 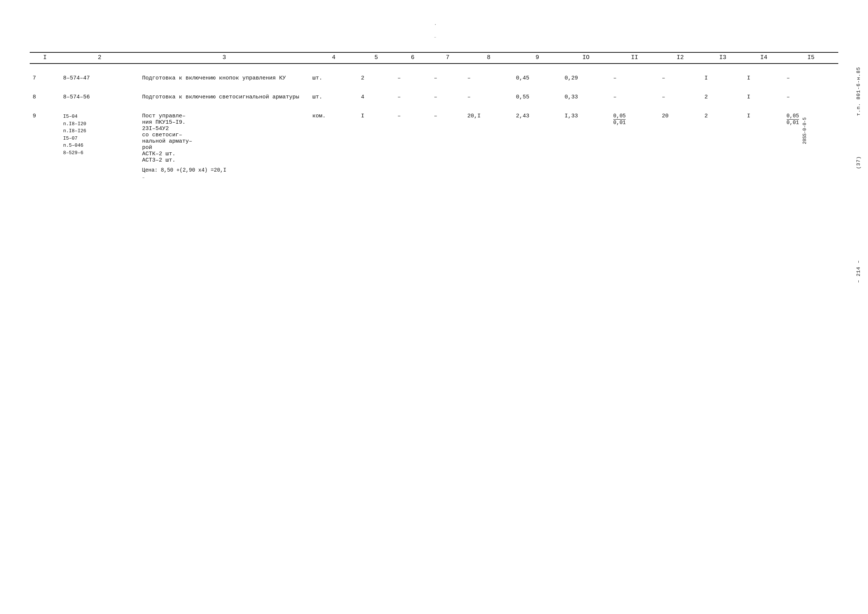 I want to click on row-col15-9: 0,05 0,01 20SS-0-0-5, so click(x=811, y=142).